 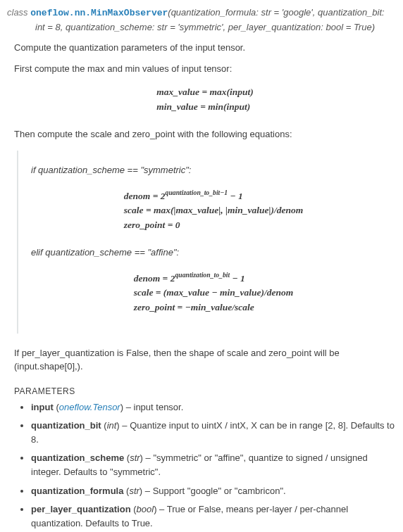 I want to click on type-link: oneflow.Tensor, so click(x=90, y=407).